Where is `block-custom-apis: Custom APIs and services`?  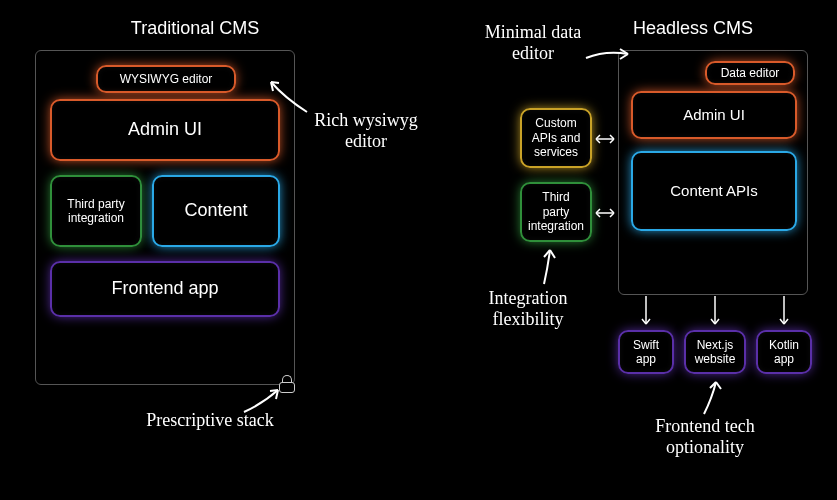 block-custom-apis: Custom APIs and services is located at coordinates (556, 138).